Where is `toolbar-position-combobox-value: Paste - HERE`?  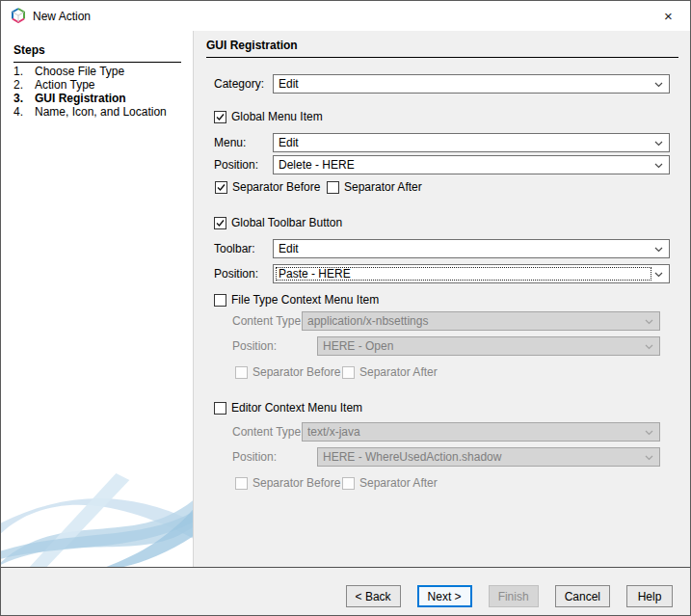 toolbar-position-combobox-value: Paste - HERE is located at coordinates (465, 274).